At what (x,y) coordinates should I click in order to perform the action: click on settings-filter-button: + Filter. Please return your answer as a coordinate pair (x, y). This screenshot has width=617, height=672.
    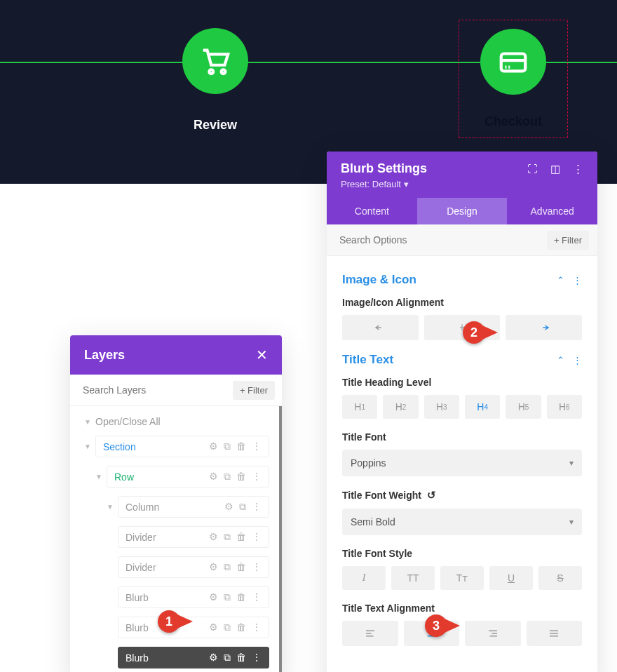
    Looking at the image, I should click on (568, 240).